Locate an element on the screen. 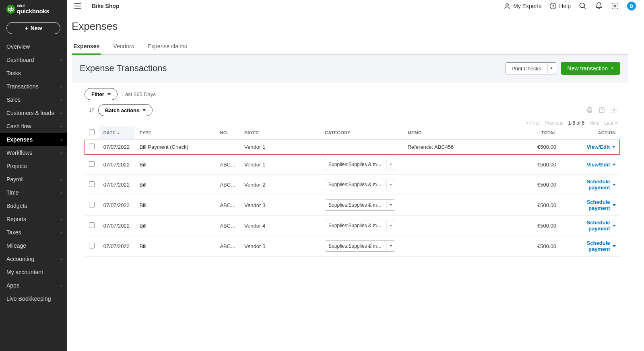 Image resolution: width=644 pixels, height=351 pixels. pager-last: Last > is located at coordinates (611, 123).